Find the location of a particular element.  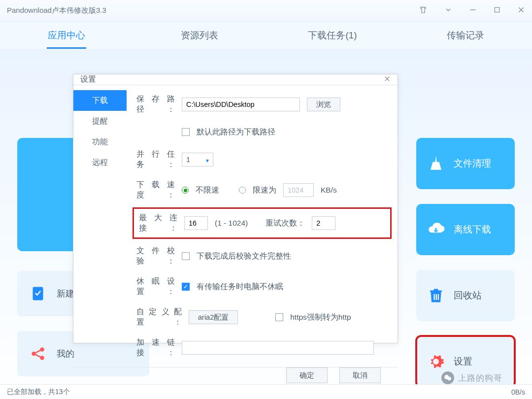

file-clean-card: 文件清理 is located at coordinates (466, 164).